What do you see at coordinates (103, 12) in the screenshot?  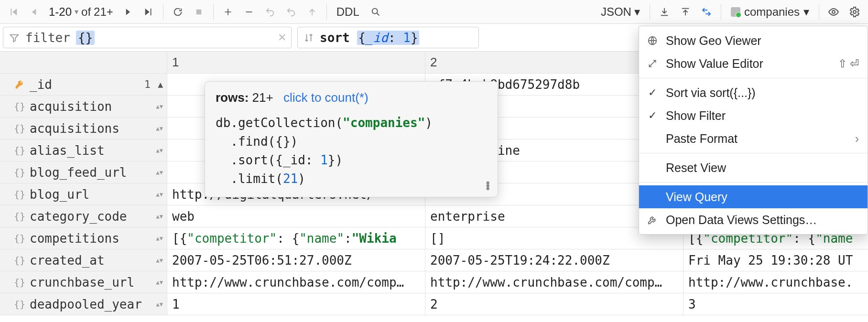 I see `pager-total: 21+` at bounding box center [103, 12].